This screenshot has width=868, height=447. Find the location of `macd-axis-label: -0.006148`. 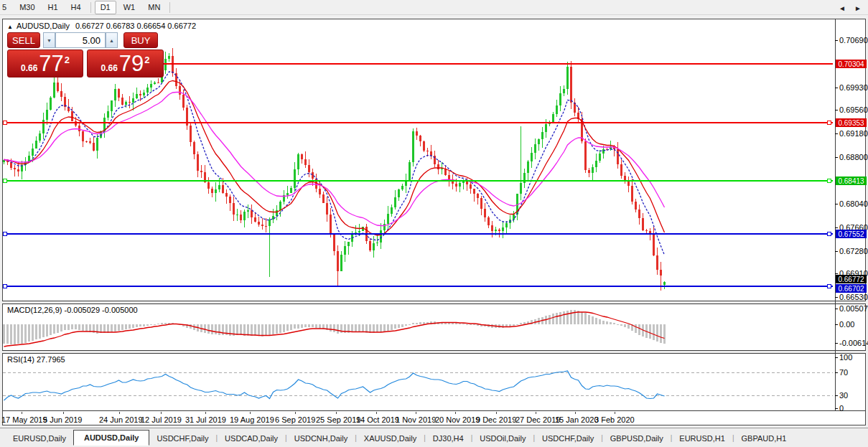

macd-axis-label: -0.006148 is located at coordinates (854, 343).